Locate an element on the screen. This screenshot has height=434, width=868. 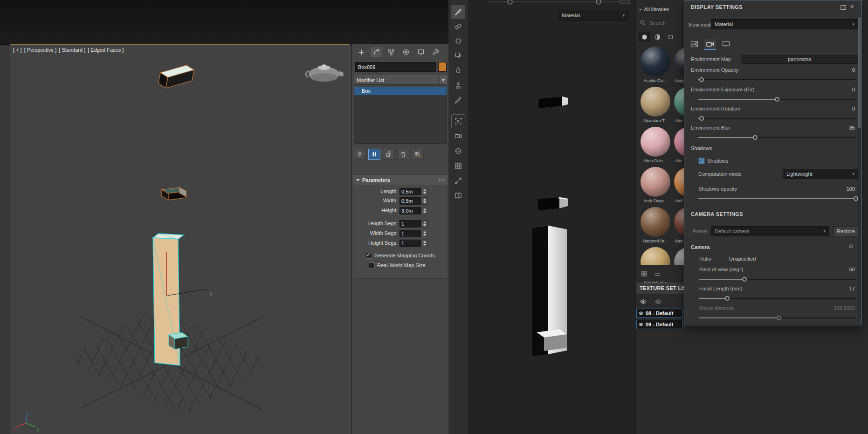
book-icon is located at coordinates (458, 196).